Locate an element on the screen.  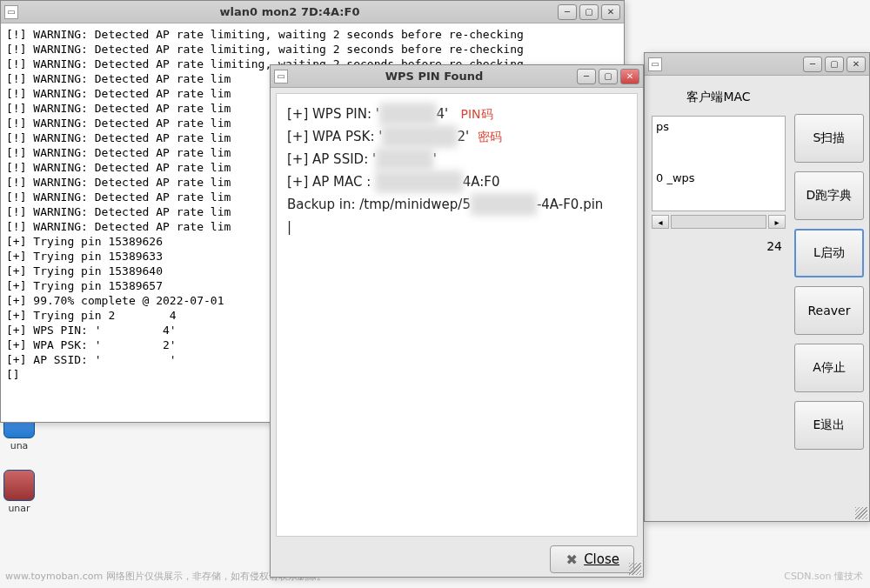
scan-button: S扫描 is located at coordinates (829, 138).